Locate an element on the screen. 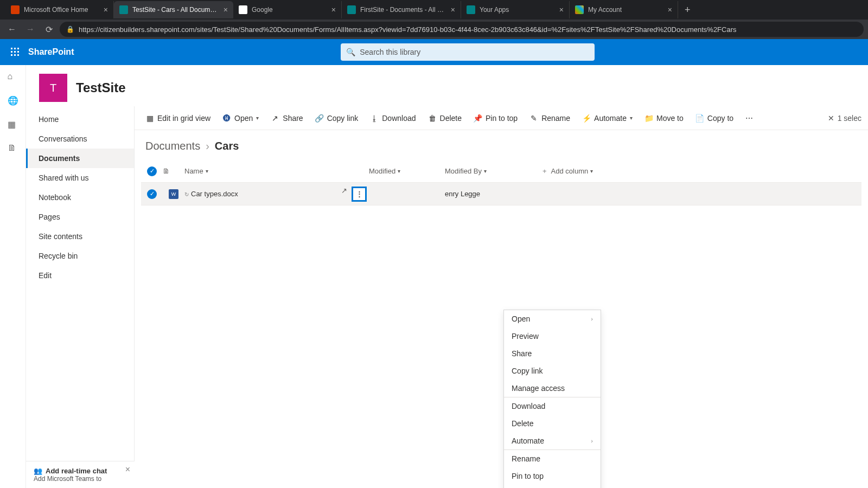  more-actions-button: ⋮ is located at coordinates (359, 194).